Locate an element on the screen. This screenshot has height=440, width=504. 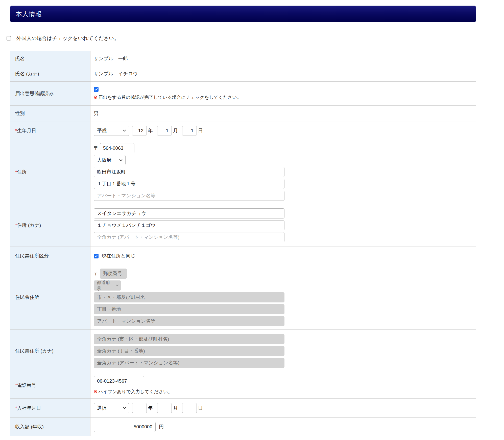
hire-month-input is located at coordinates (164, 408).